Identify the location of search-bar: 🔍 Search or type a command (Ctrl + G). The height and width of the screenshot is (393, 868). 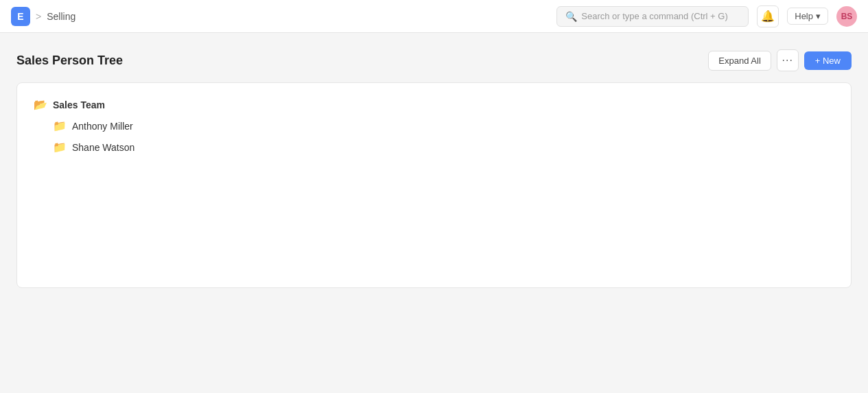
(653, 16).